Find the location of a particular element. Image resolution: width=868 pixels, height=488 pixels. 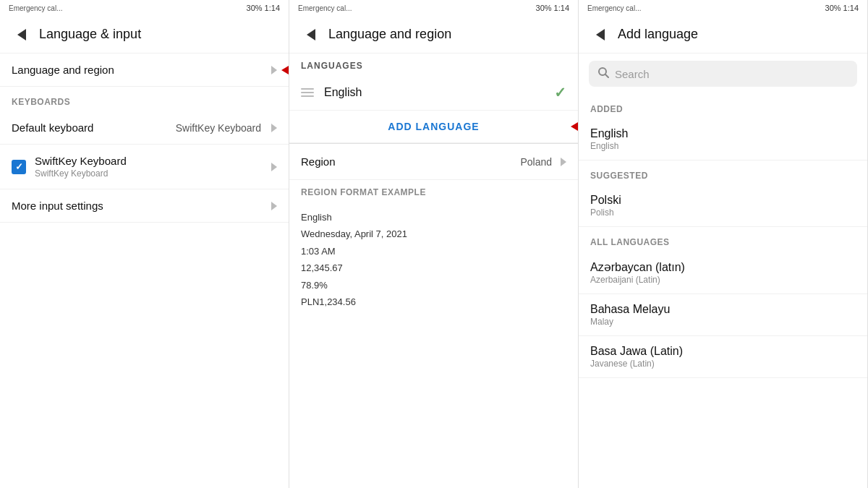

status-emergency-3: Emergency cal... is located at coordinates (614, 9).